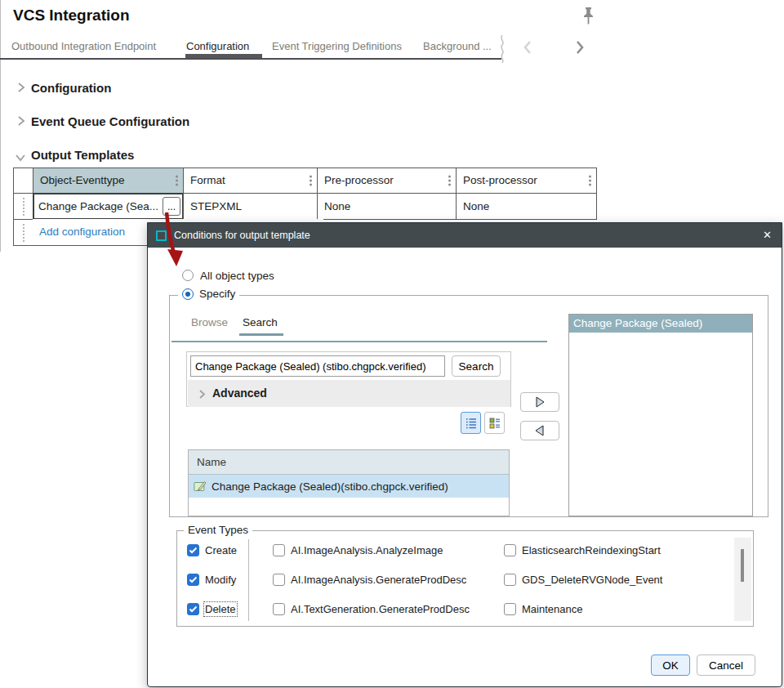 The image size is (784, 688). What do you see at coordinates (209, 322) in the screenshot?
I see `tab-browse: Browse` at bounding box center [209, 322].